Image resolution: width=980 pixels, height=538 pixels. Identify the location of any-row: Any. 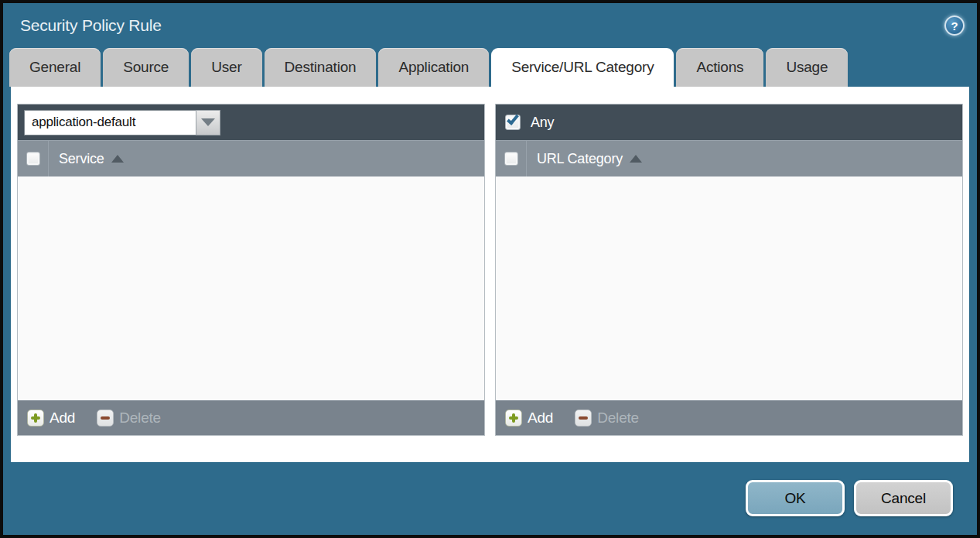
(528, 122).